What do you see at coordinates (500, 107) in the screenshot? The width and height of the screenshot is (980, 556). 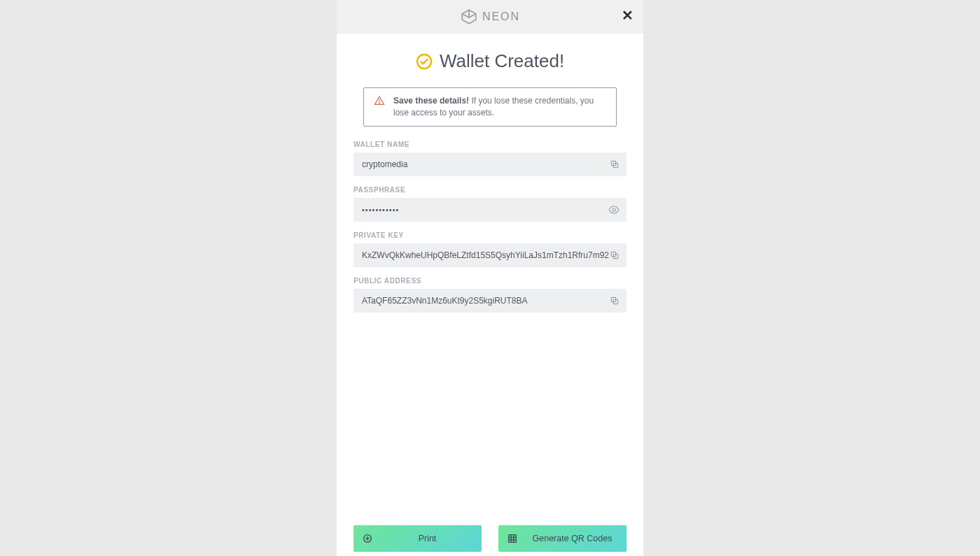 I see `warning-text: Save these details! If you lose these cr…` at bounding box center [500, 107].